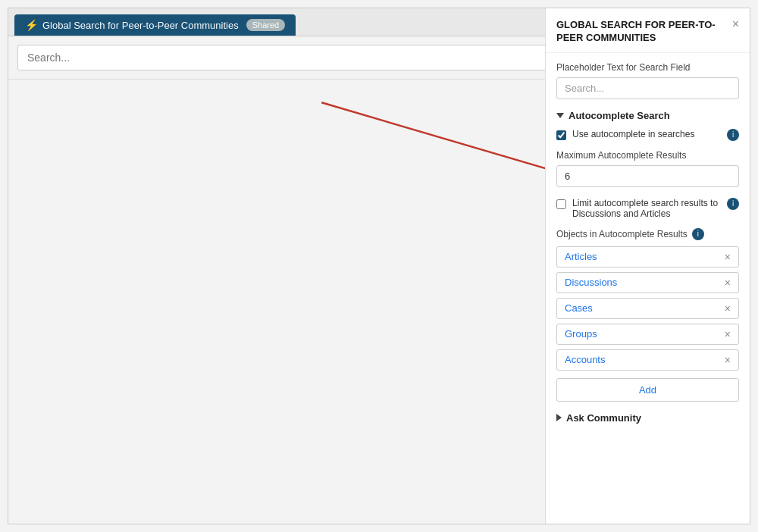 Image resolution: width=758 pixels, height=532 pixels. Describe the element at coordinates (647, 308) in the screenshot. I see `tag-cases: Cases ×` at that location.